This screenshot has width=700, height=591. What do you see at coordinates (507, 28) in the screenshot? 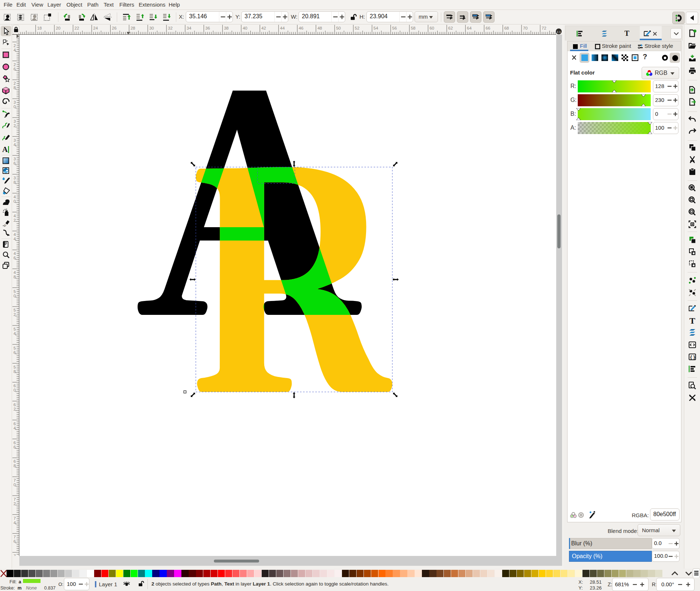
I see `svg-text: 68` at bounding box center [507, 28].